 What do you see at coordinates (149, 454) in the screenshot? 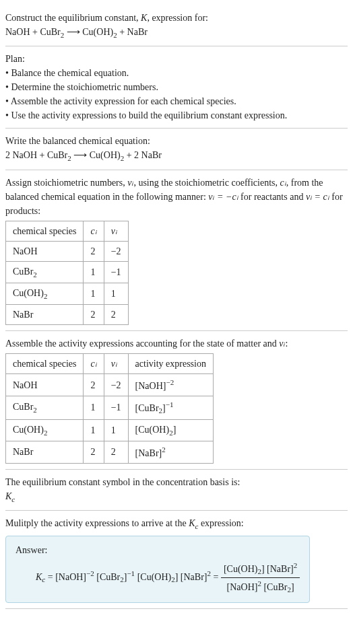
I see `ae-base: [NaBr]` at bounding box center [149, 454].